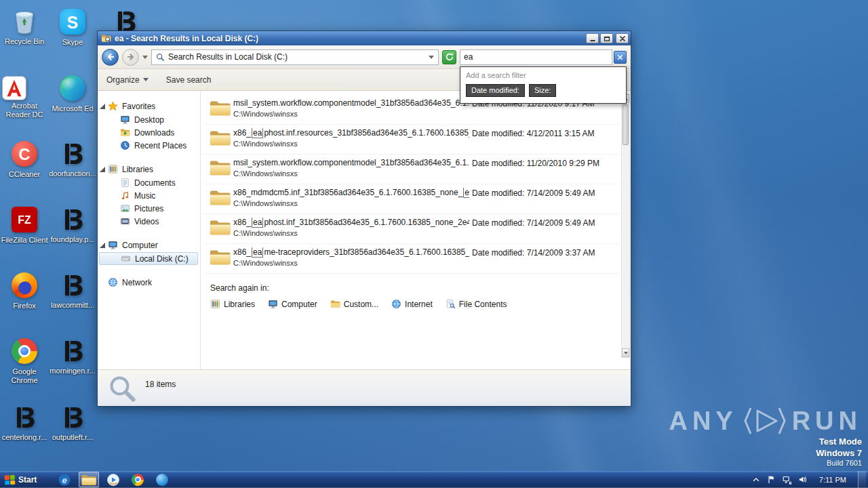 The height and width of the screenshot is (488, 868). Describe the element at coordinates (64, 480) in the screenshot. I see `taskbar-internet-explorer-button: e` at that location.